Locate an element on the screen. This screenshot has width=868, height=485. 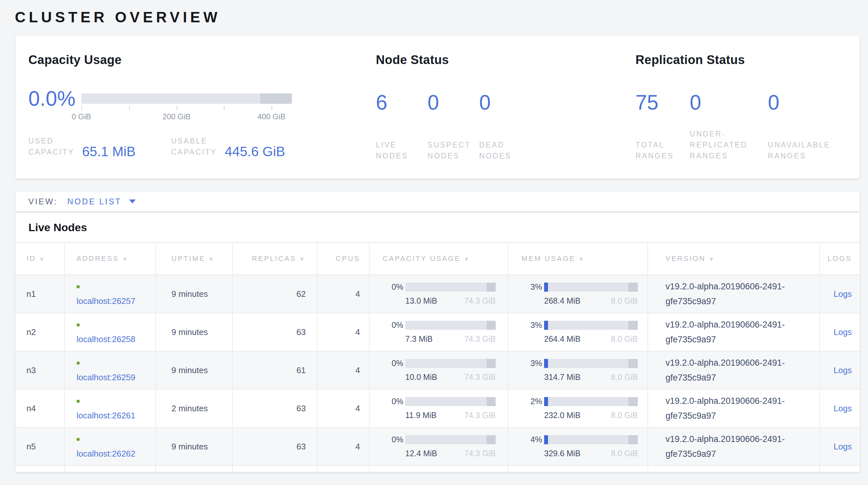
capacity-usage-cell: 0%12.4 MiB74.3 GiB is located at coordinates (439, 447).